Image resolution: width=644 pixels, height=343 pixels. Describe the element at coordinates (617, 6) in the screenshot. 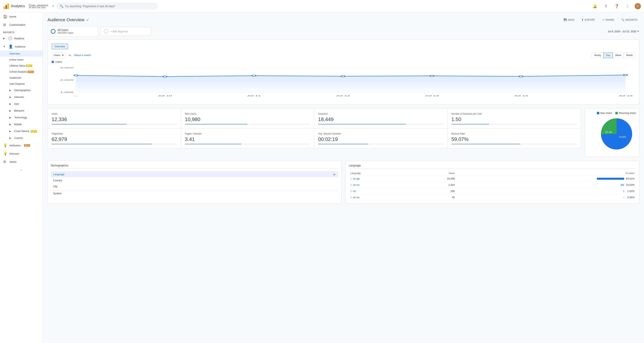

I see `help-button: ❓` at that location.